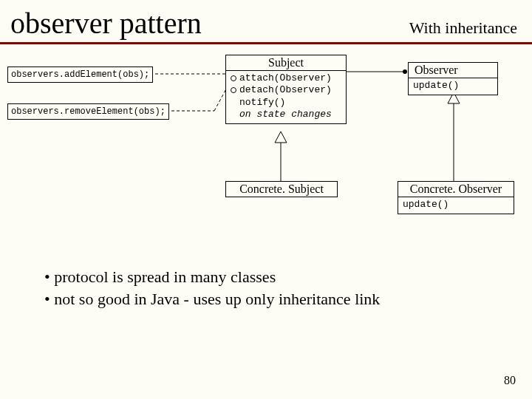 This screenshot has height=399, width=532. I want to click on op-attach: attach(Observer), so click(286, 78).